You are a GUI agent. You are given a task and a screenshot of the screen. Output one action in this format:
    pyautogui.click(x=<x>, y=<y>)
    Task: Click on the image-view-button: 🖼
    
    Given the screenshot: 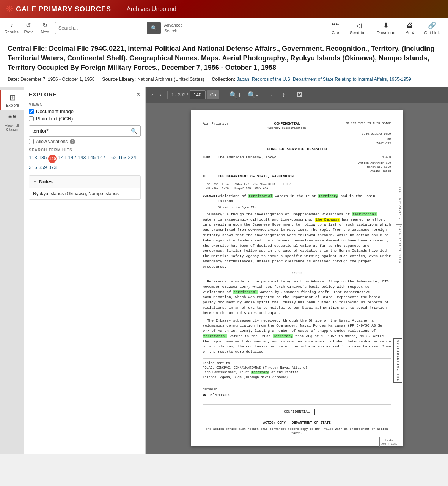 What is the action you would take?
    pyautogui.click(x=300, y=95)
    